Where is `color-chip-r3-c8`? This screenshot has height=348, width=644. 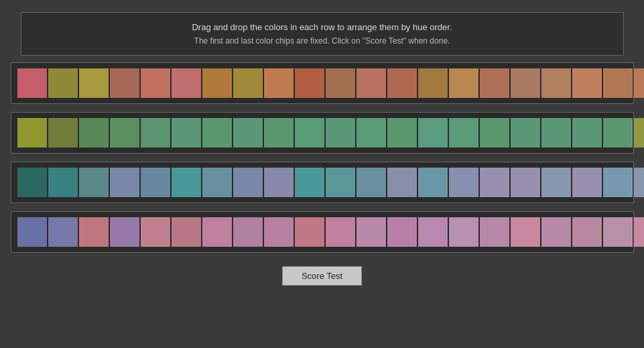
color-chip-r3-c8 is located at coordinates (248, 182).